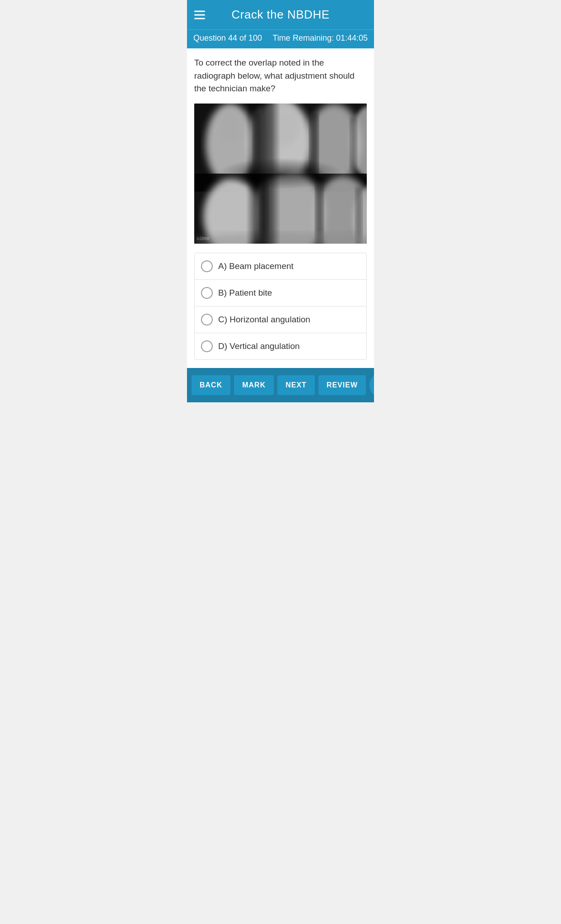  What do you see at coordinates (254, 385) in the screenshot?
I see `mark-button: MARK` at bounding box center [254, 385].